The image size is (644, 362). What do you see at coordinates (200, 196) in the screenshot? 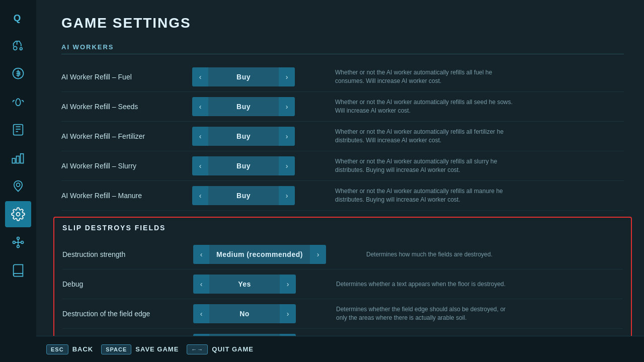
I see `ctrl-btn-manure-left: ‹` at bounding box center [200, 196].